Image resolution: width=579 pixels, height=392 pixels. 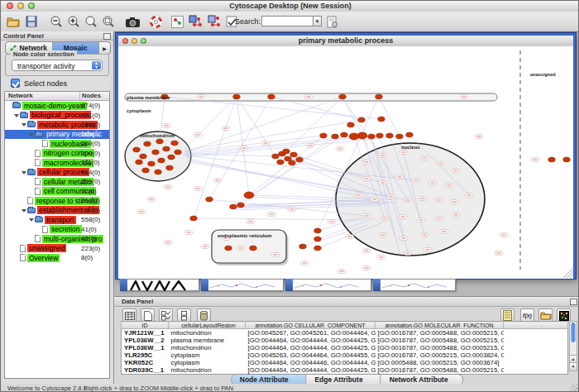 I want to click on tree-row: cellular process614(0), so click(x=57, y=173).